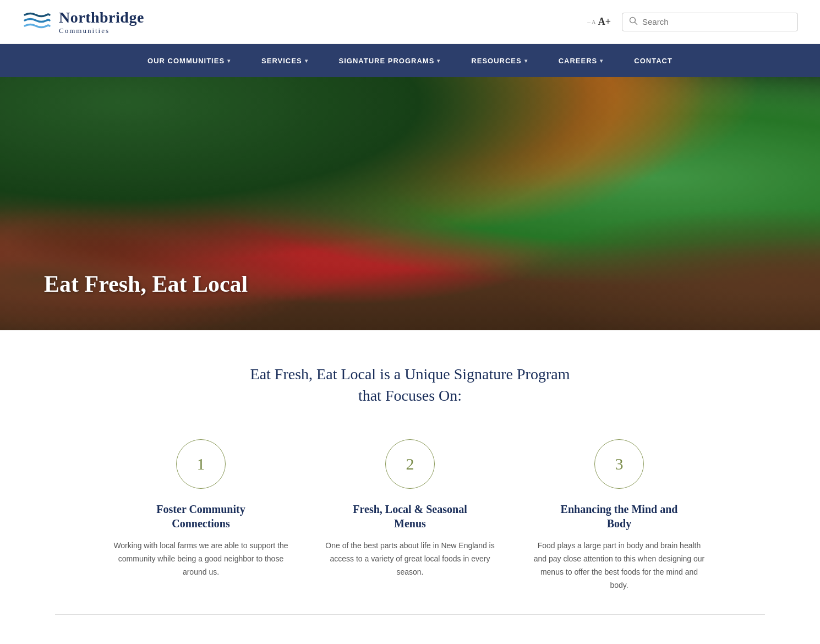 The image size is (820, 644). What do you see at coordinates (692, 22) in the screenshot?
I see `header-right: – A A+` at bounding box center [692, 22].